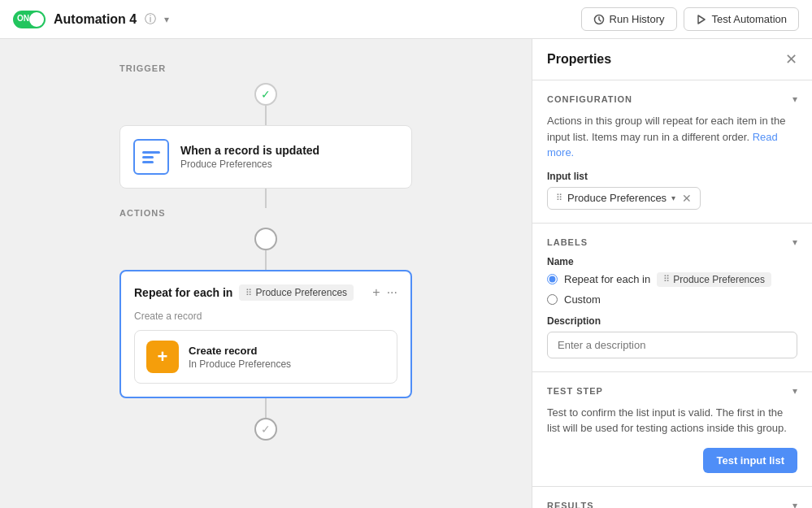  Describe the element at coordinates (795, 242) in the screenshot. I see `labels-collapse-icon: ▾` at that location.